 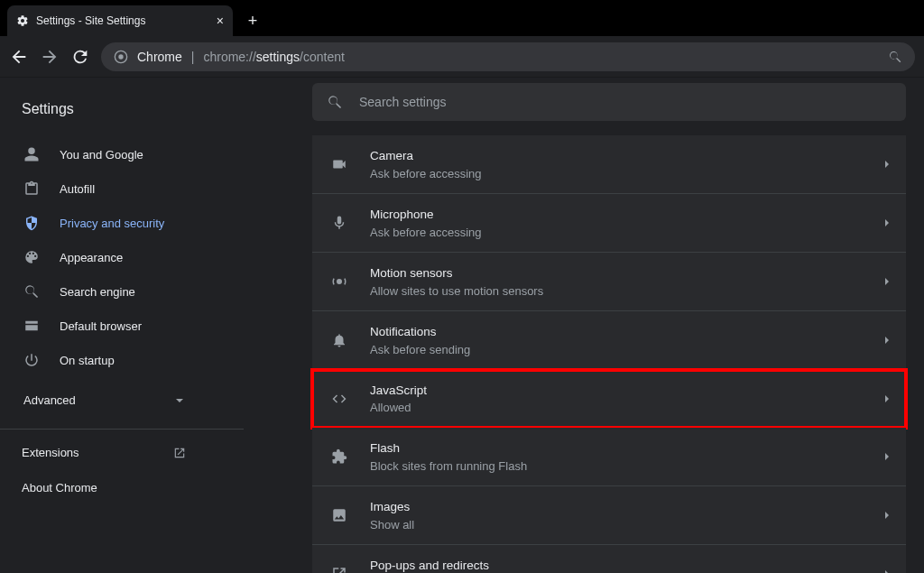 What do you see at coordinates (122, 326) in the screenshot?
I see `sidebar-item-default-browser: Default browser` at bounding box center [122, 326].